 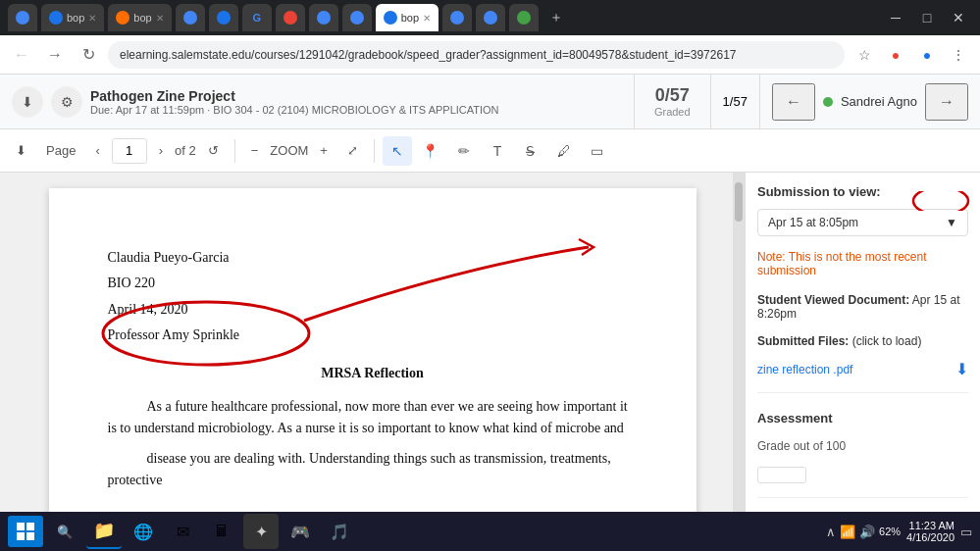 I want to click on assignment-title: Pathogen Zine Project, so click(x=294, y=96).